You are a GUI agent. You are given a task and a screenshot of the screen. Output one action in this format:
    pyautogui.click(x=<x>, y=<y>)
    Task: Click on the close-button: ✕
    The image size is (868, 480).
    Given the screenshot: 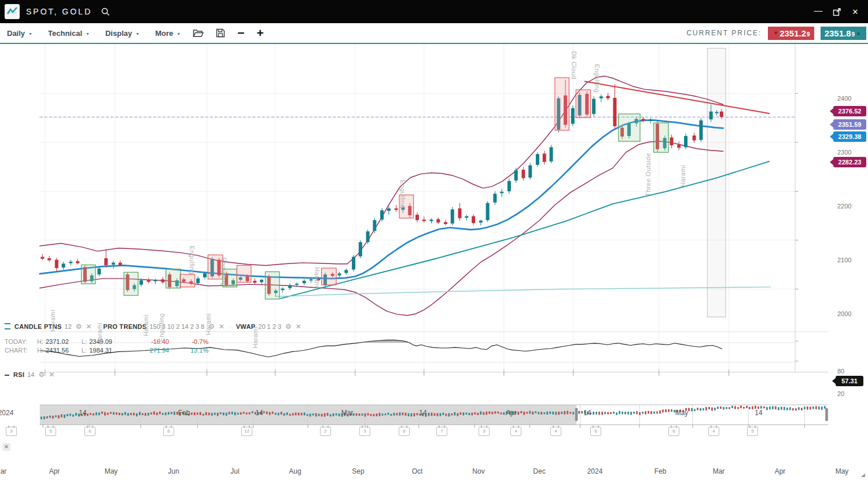 What is the action you would take?
    pyautogui.click(x=855, y=12)
    